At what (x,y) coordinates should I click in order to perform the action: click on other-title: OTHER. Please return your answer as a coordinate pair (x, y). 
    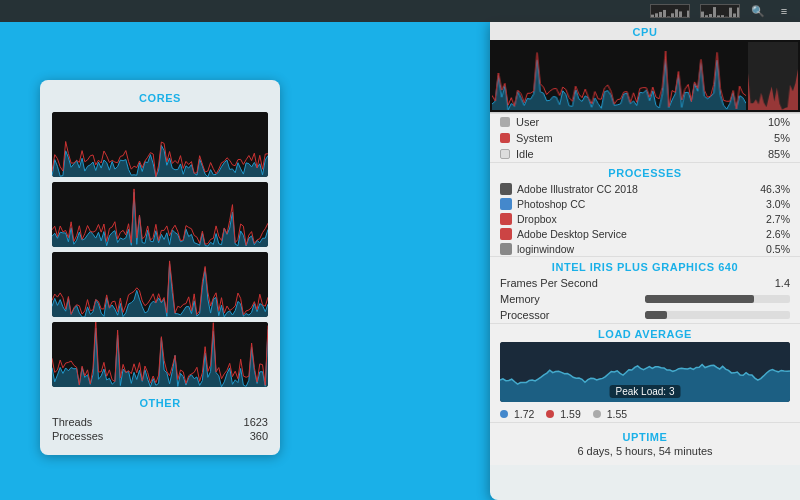
    Looking at the image, I should click on (160, 403).